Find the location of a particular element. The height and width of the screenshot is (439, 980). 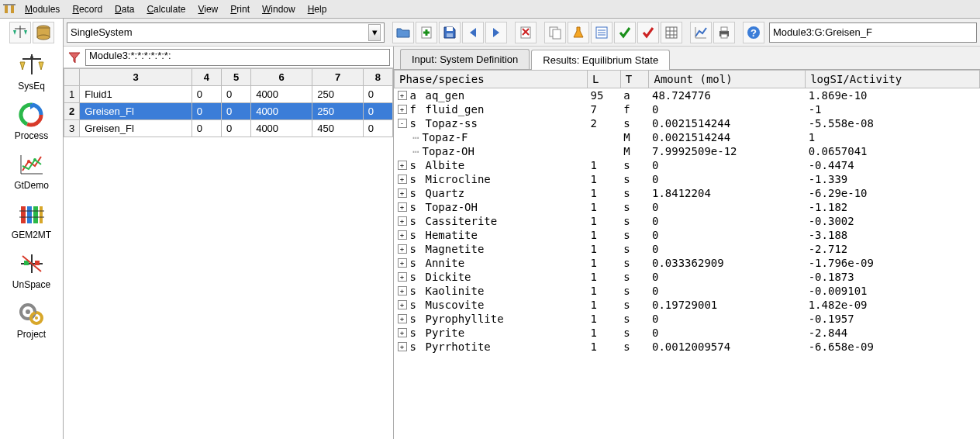

menu-modules: Modules is located at coordinates (42, 9).